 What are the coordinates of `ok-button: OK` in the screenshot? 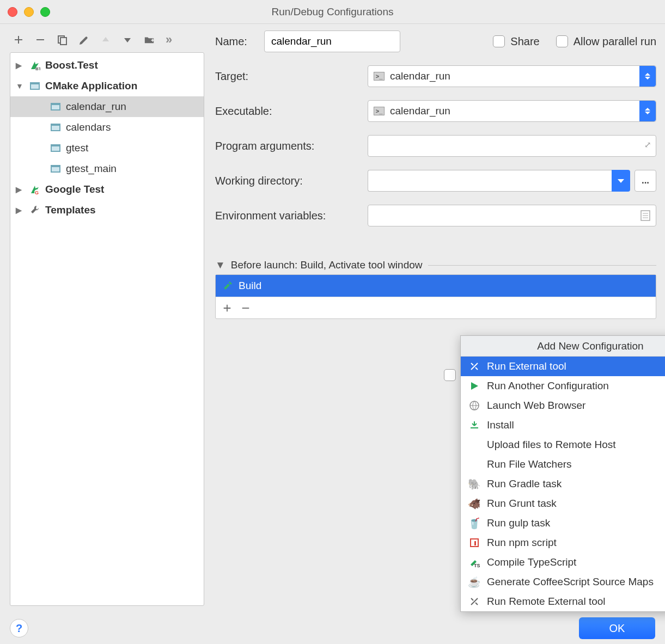 It's located at (617, 628).